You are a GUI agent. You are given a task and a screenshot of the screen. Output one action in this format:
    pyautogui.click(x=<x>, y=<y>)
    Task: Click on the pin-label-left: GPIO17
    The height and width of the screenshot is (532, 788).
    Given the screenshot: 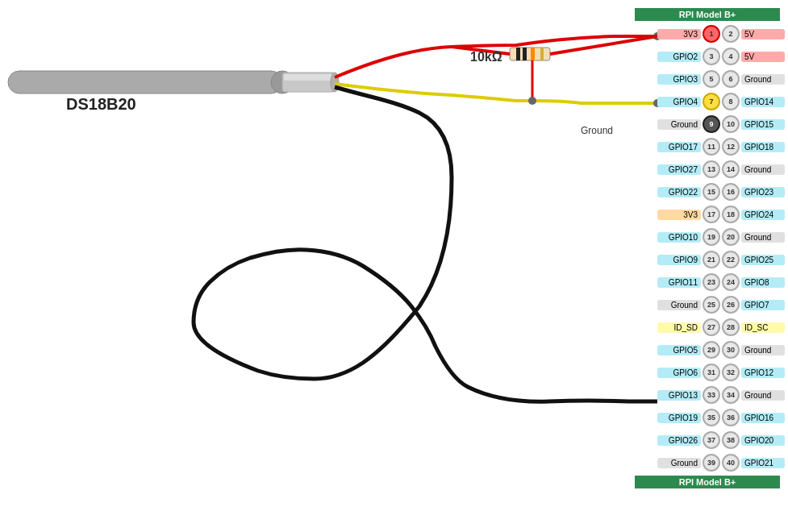 What is the action you would take?
    pyautogui.click(x=679, y=147)
    